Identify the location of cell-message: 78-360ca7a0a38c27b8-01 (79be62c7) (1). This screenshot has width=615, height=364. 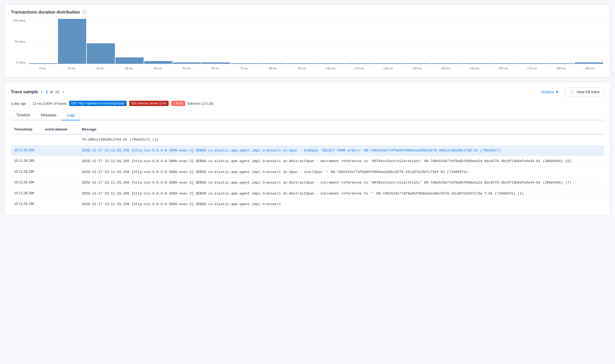
(341, 140).